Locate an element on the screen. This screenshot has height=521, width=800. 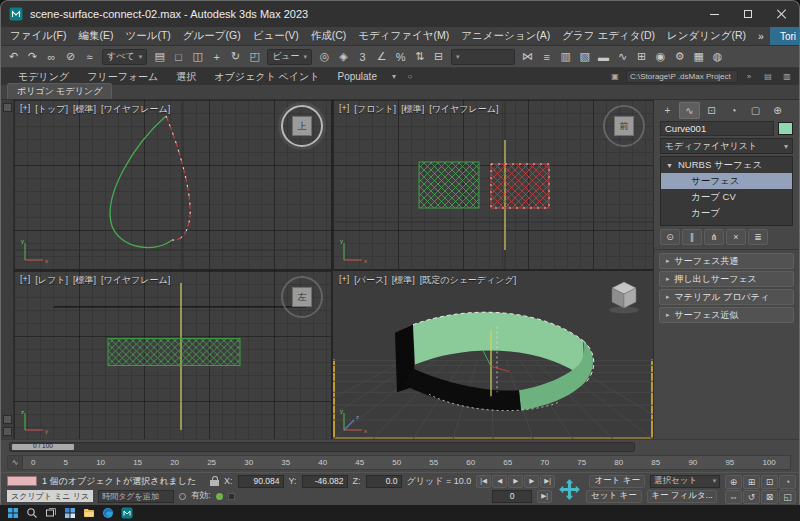
menu-item: グラフ エディタ(D) is located at coordinates (608, 36).